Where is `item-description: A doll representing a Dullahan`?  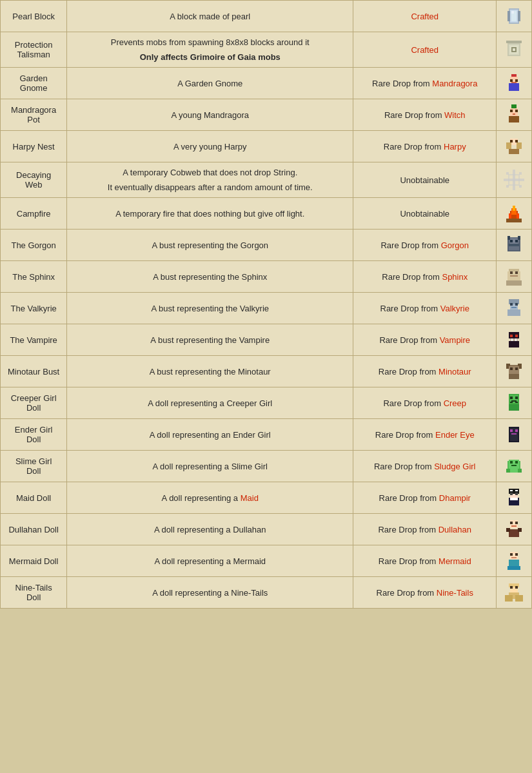
item-description: A doll representing a Dullahan is located at coordinates (210, 530).